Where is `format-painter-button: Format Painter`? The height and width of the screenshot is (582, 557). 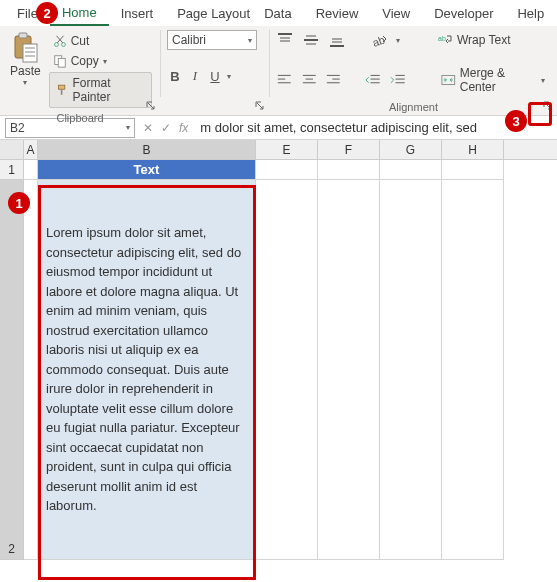 format-painter-button: Format Painter is located at coordinates (100, 90).